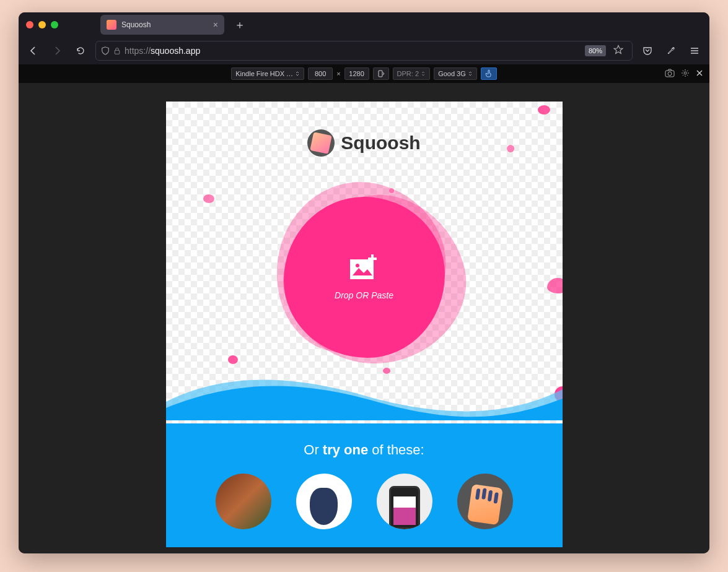 The image size is (728, 572). Describe the element at coordinates (55, 25) in the screenshot. I see `maximize-window-button` at that location.